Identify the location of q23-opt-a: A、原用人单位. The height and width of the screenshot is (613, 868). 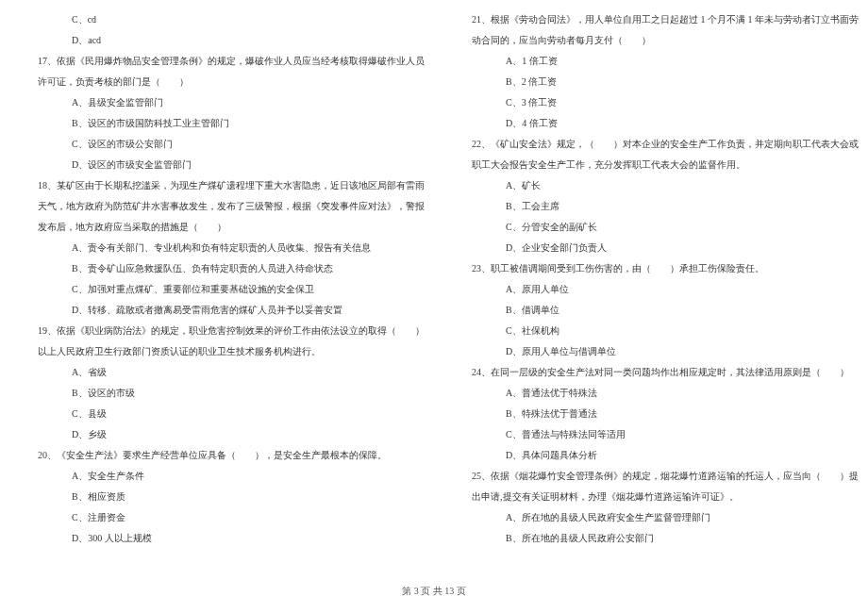
(651, 290).